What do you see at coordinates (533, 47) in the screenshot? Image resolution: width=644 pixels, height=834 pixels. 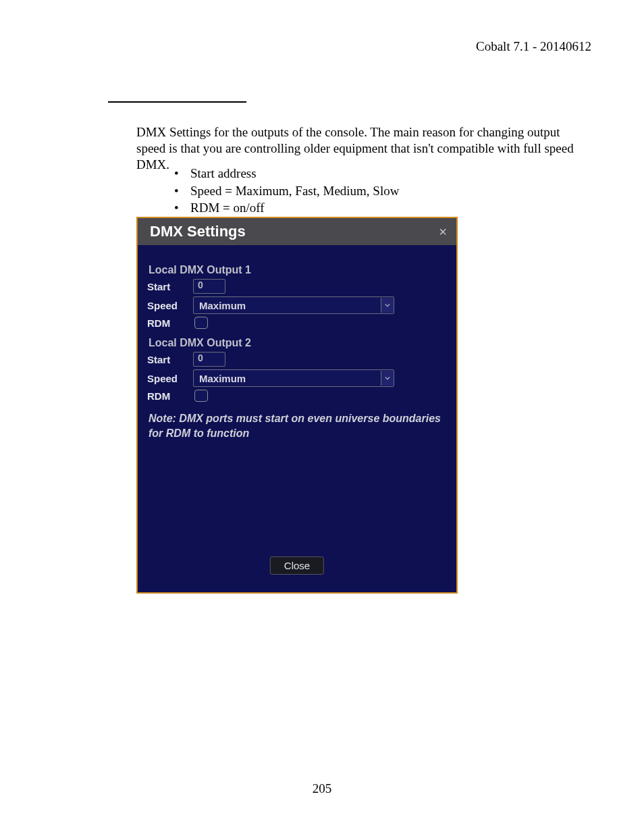 I see `doc-header: Cobalt 7.1 - 20140612` at bounding box center [533, 47].